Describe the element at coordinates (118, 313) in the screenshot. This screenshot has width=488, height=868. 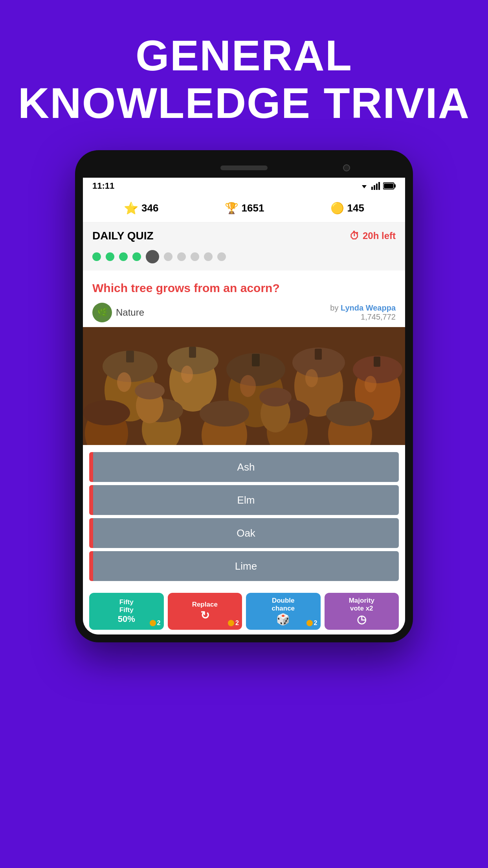
I see `category-badge: 🌿 Nature` at that location.